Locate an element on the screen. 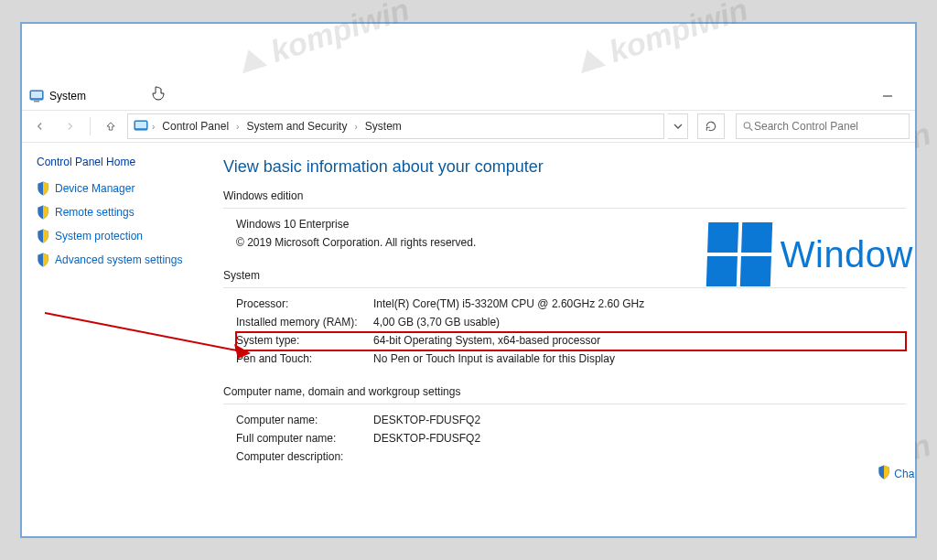 This screenshot has height=560, width=937. change-settings-link: Chan is located at coordinates (897, 474).